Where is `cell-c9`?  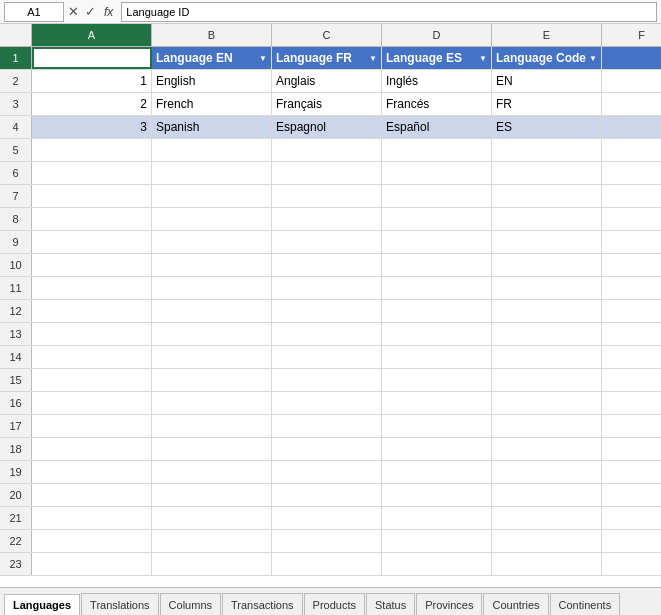
cell-c9 is located at coordinates (327, 242).